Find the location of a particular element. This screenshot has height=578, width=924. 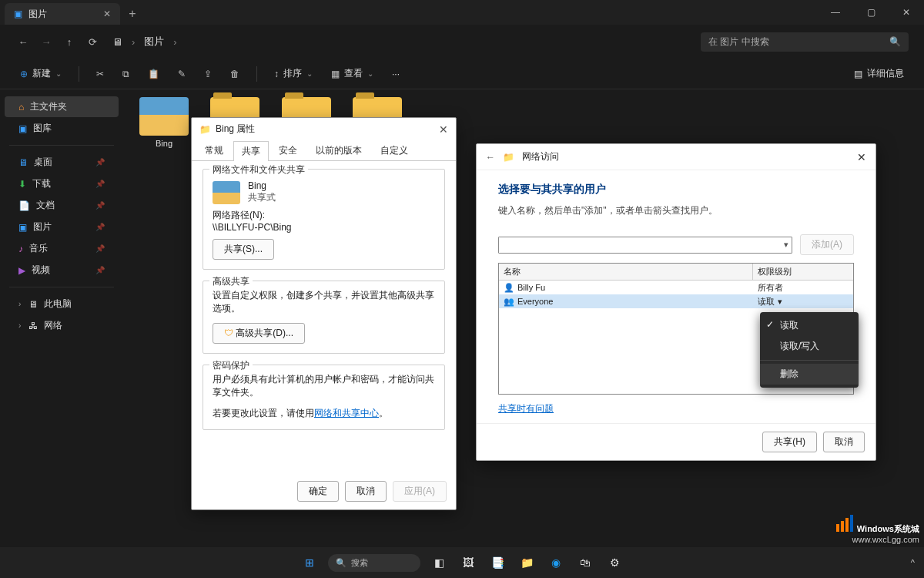

delete-button: 🗑 is located at coordinates (235, 74).